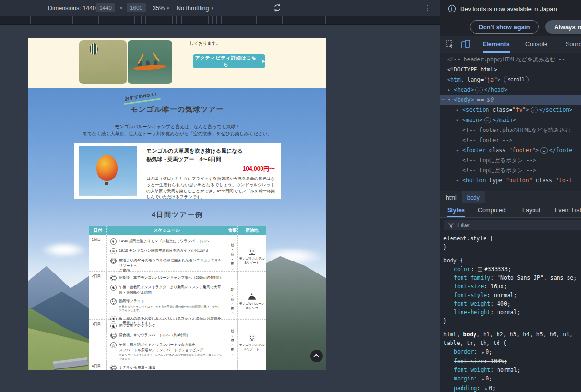 This screenshot has width=581, height=392. What do you see at coordinates (512, 361) in the screenshot?
I see `css-declaration: font-size: 100%;` at bounding box center [512, 361].